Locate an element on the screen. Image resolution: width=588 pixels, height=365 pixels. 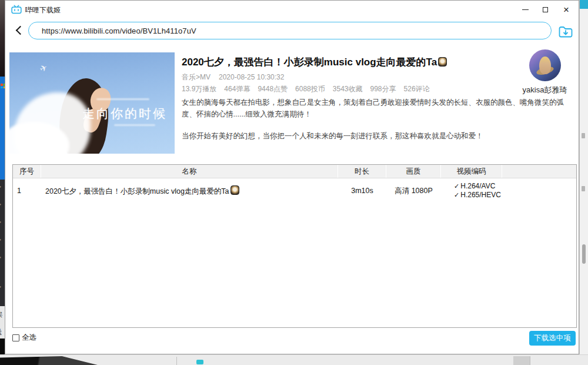
background-cyan-corner is located at coordinates (584, 5).